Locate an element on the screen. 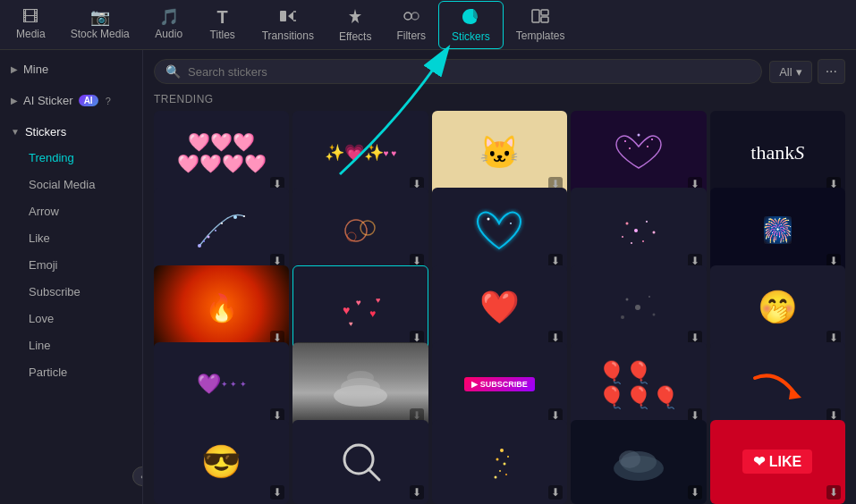 The height and width of the screenshot is (504, 856). download-icon-21: ⬇ is located at coordinates (277, 492).